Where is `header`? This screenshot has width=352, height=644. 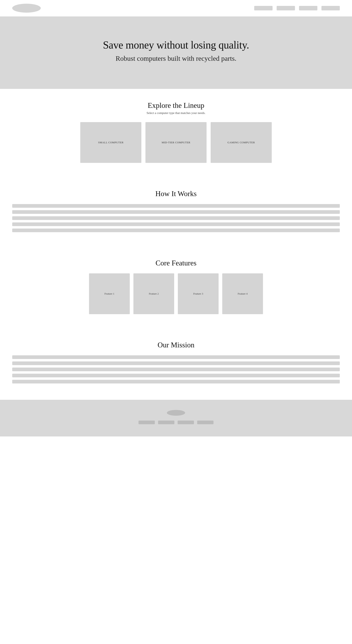
header is located at coordinates (176, 8).